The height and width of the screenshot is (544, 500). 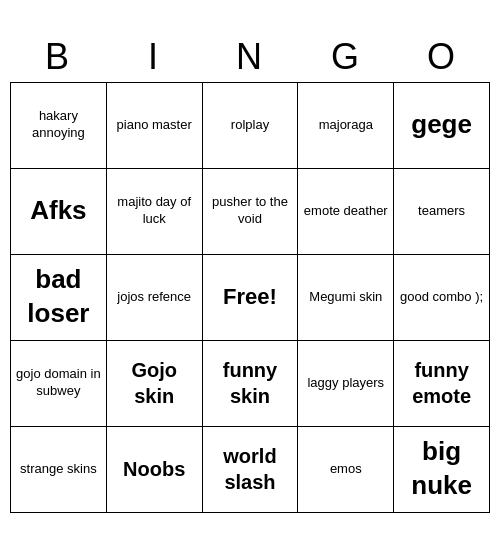 What do you see at coordinates (442, 212) in the screenshot?
I see `bingo-cell: teamers` at bounding box center [442, 212].